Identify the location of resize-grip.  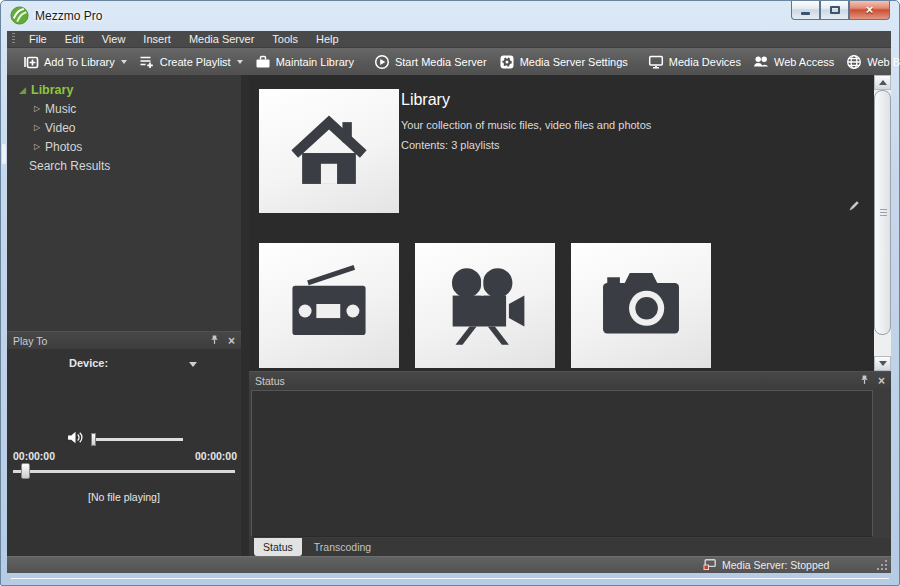
(886, 569).